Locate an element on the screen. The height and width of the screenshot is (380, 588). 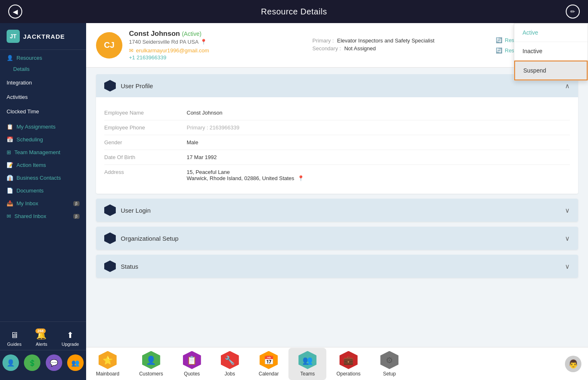
sidebar-item-documents: 📄 Documents is located at coordinates (43, 189).